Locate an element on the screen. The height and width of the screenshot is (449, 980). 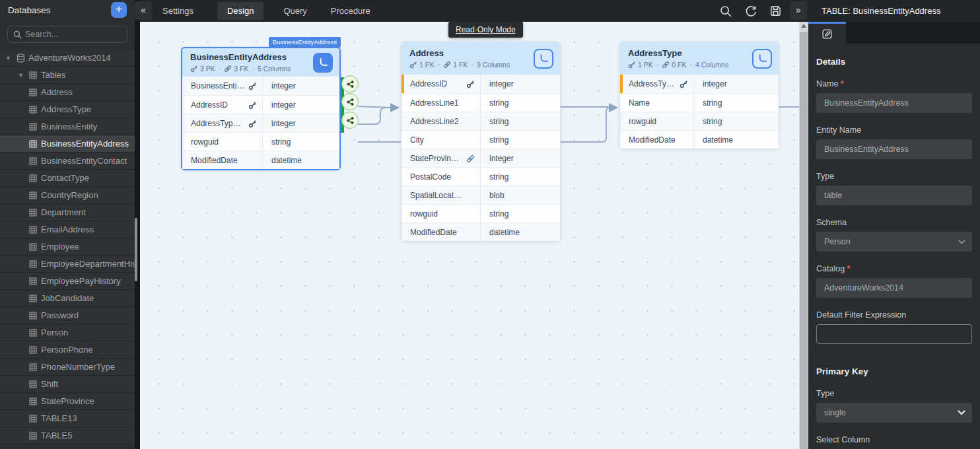
entity-card-addresstype: AddressType 1 PK 0 FK 4 Columns is located at coordinates (699, 95).